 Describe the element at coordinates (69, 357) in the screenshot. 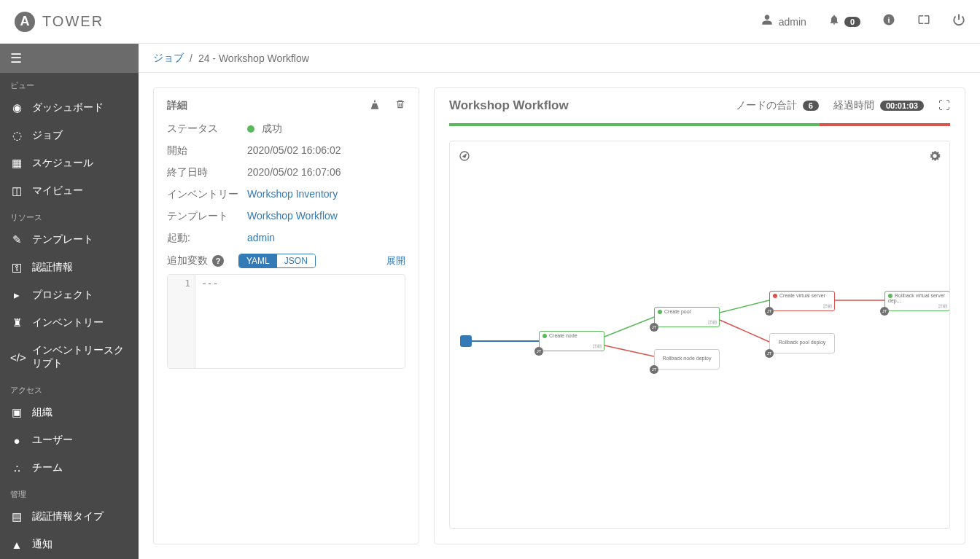

I see `sidebar-item-inventory-scripts: </>インベントリースクリプト` at that location.